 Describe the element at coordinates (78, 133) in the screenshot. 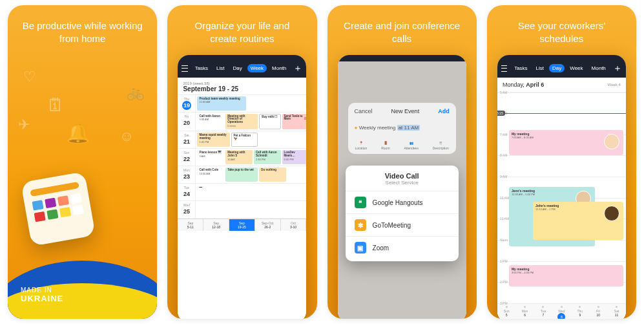

I see `bell-icon: 🔔` at that location.